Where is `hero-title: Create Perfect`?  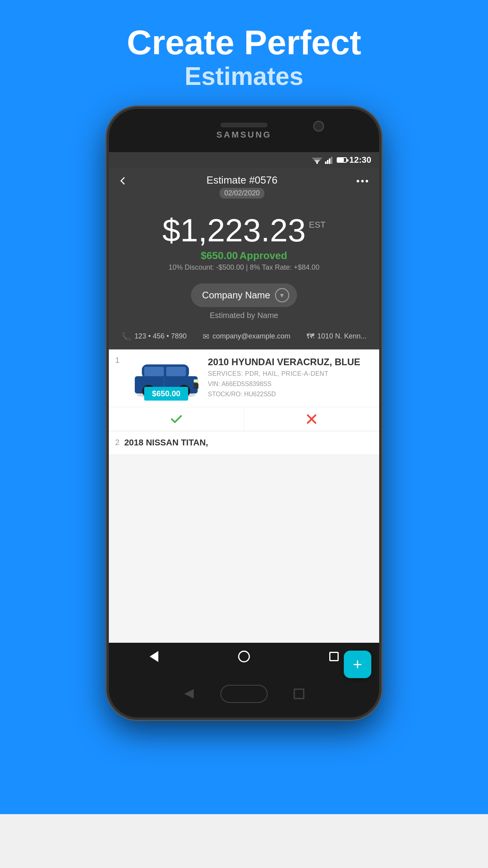 hero-title: Create Perfect is located at coordinates (244, 42).